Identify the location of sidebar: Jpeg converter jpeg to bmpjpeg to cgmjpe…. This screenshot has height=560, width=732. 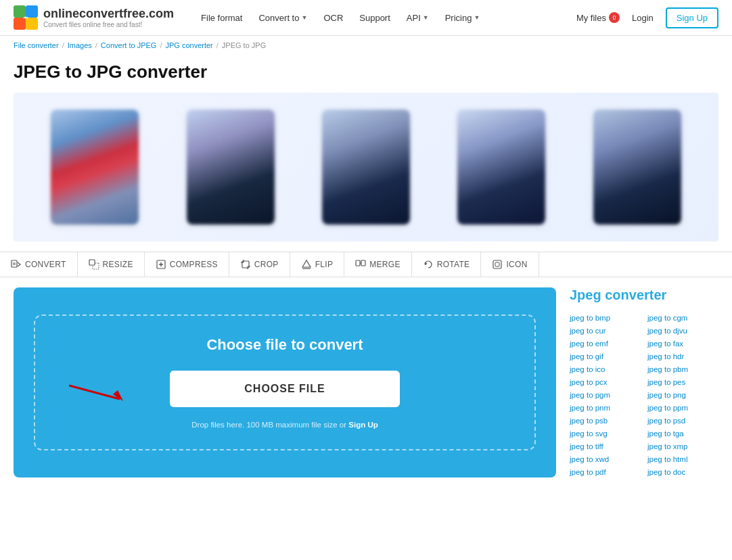
(644, 383).